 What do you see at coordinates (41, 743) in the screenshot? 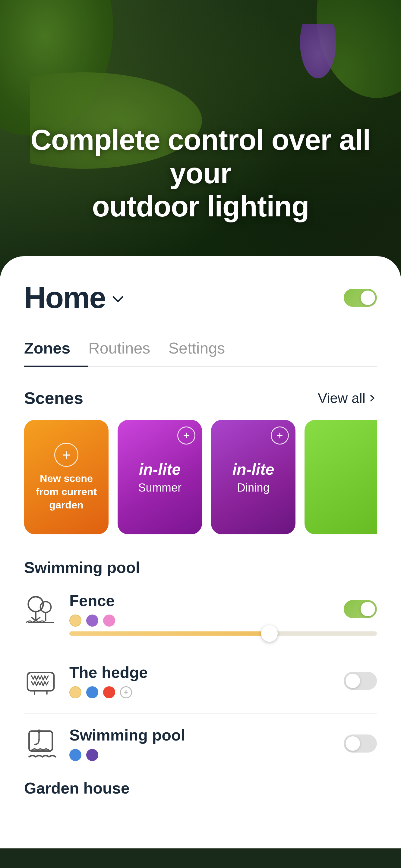
I see `zone-icon-pool` at bounding box center [41, 743].